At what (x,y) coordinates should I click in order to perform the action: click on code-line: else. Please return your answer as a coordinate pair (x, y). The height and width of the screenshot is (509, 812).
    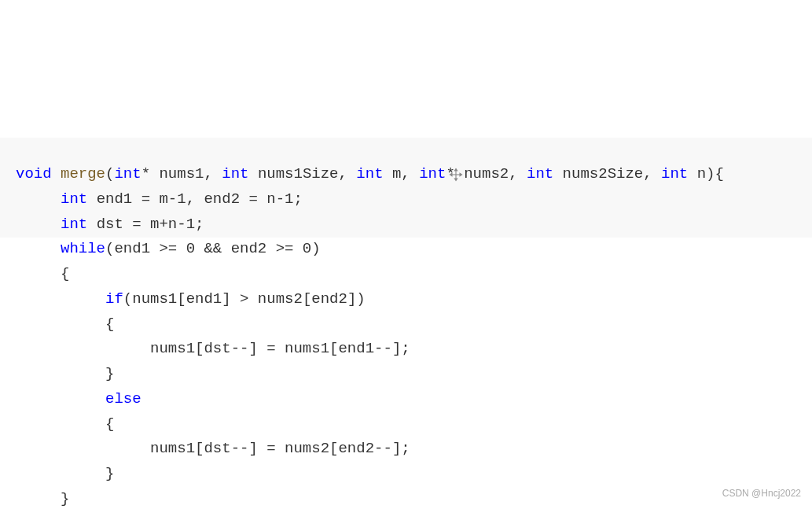
    Looking at the image, I should click on (406, 400).